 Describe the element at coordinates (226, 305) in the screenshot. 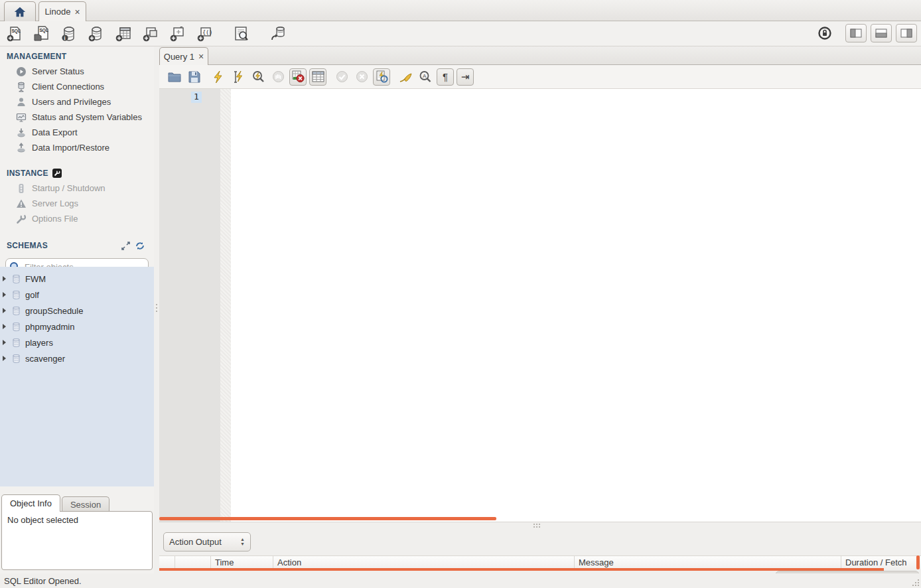

I see `code-folding-margin` at that location.